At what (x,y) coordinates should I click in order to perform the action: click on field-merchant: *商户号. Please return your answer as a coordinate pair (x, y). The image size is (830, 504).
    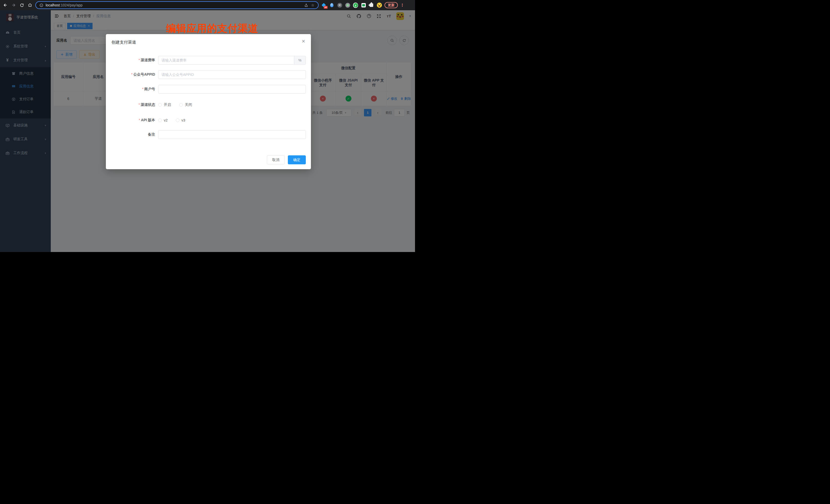
    Looking at the image, I should click on (208, 89).